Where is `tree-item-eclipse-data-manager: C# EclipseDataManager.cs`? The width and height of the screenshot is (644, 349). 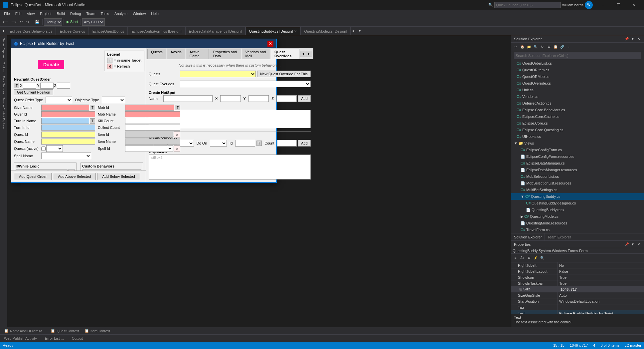
tree-item-eclipse-data-manager: C# EclipseDataManager.cs is located at coordinates (577, 163).